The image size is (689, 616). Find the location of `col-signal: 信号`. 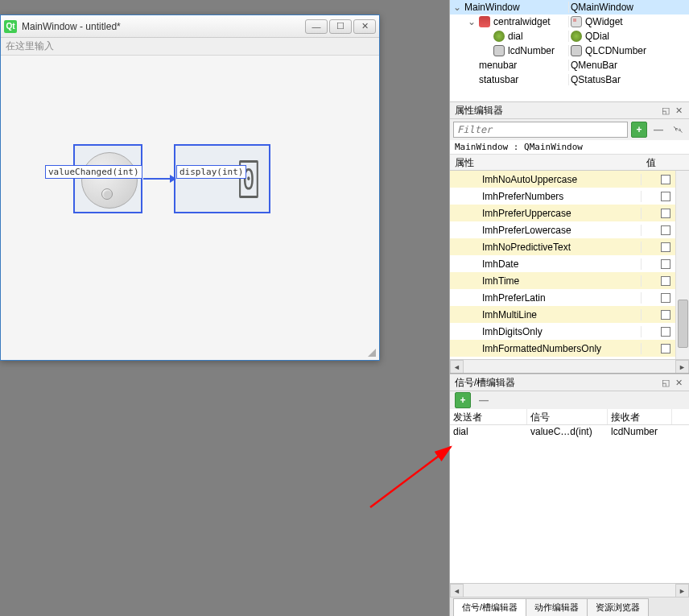

col-signal: 信号 is located at coordinates (567, 417).